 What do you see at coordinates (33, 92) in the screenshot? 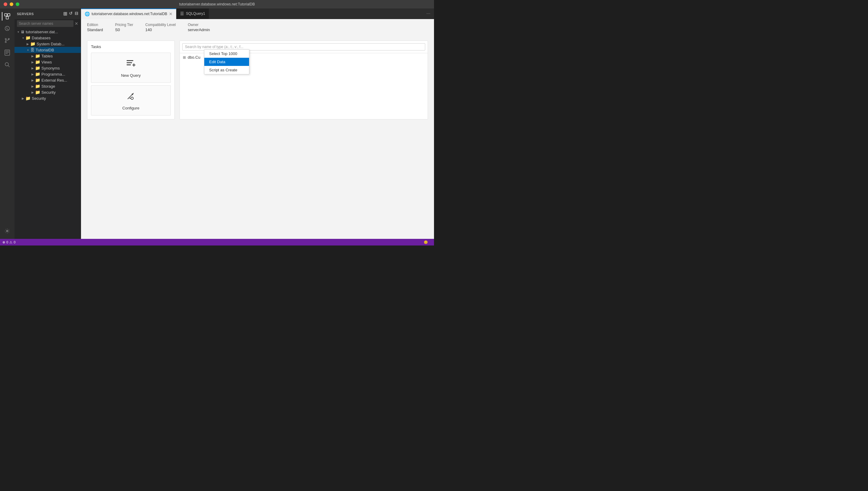
I see `tree-arrow-security-db: ▶` at bounding box center [33, 92].